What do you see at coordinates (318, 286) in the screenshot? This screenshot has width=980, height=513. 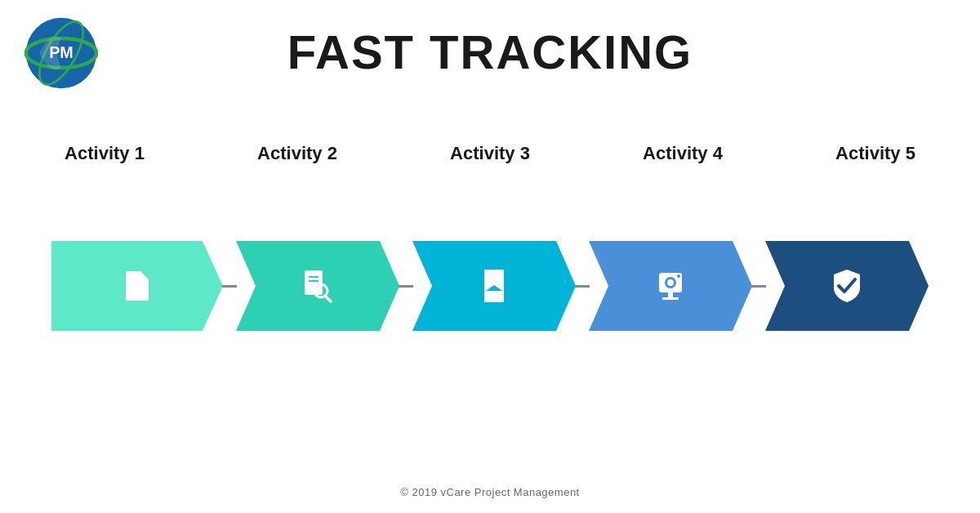 I see `activity-2-shape` at bounding box center [318, 286].